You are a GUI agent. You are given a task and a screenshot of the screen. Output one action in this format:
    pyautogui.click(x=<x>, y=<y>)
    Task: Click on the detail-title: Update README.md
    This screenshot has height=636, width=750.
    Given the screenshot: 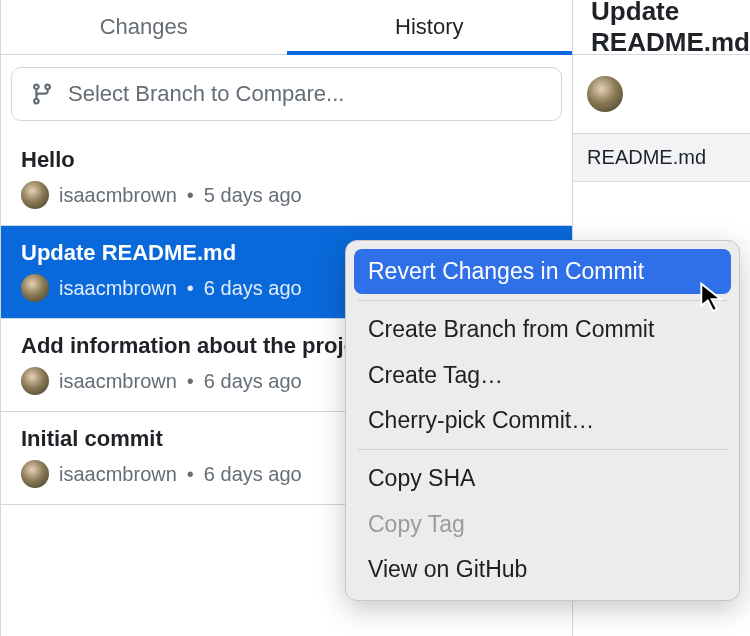 What is the action you would take?
    pyautogui.click(x=662, y=28)
    